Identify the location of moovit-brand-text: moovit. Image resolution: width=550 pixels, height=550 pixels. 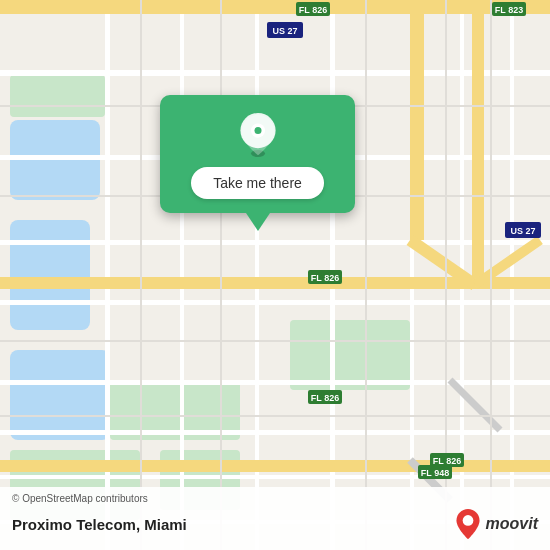
(512, 524).